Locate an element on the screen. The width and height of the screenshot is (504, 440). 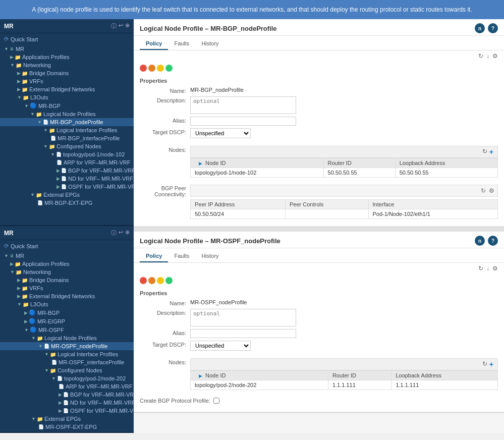
refresh-btn-bottom: ↻ is located at coordinates (481, 268).